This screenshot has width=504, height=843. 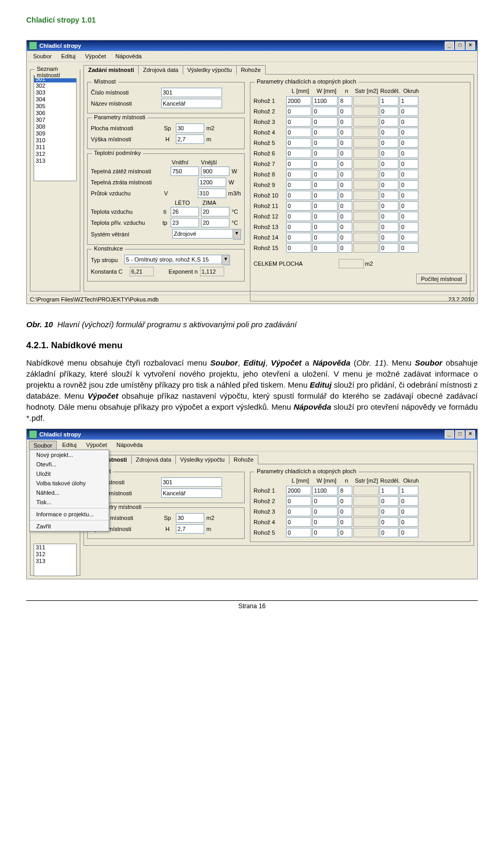 I want to click on tab-zadani: Zadání místnosti, so click(x=111, y=70).